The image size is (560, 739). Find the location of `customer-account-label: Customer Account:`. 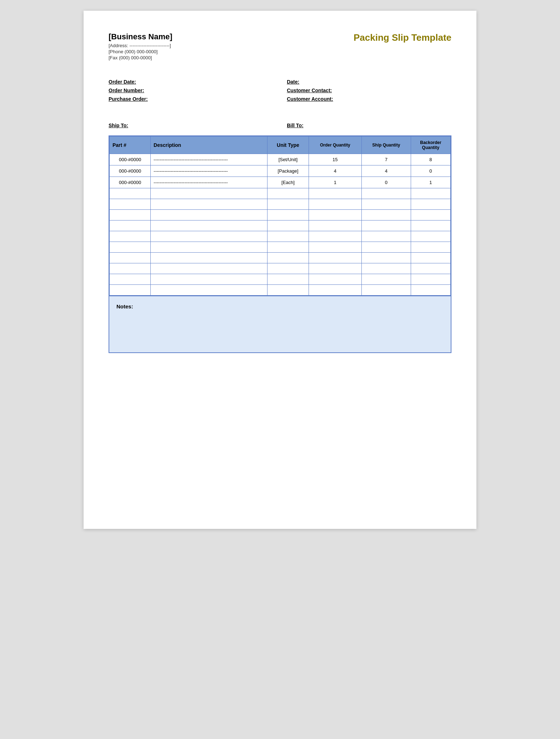

customer-account-label: Customer Account: is located at coordinates (310, 99).